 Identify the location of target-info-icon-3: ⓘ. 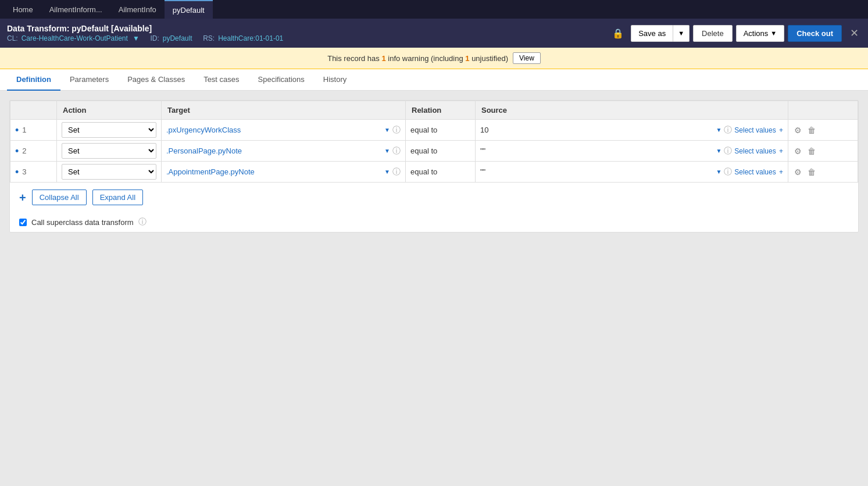
(397, 172).